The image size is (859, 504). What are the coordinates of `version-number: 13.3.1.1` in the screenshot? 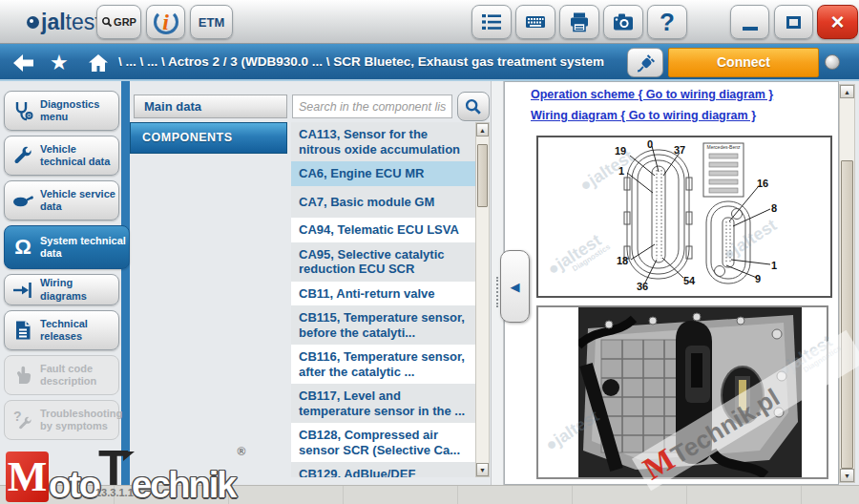 It's located at (115, 493).